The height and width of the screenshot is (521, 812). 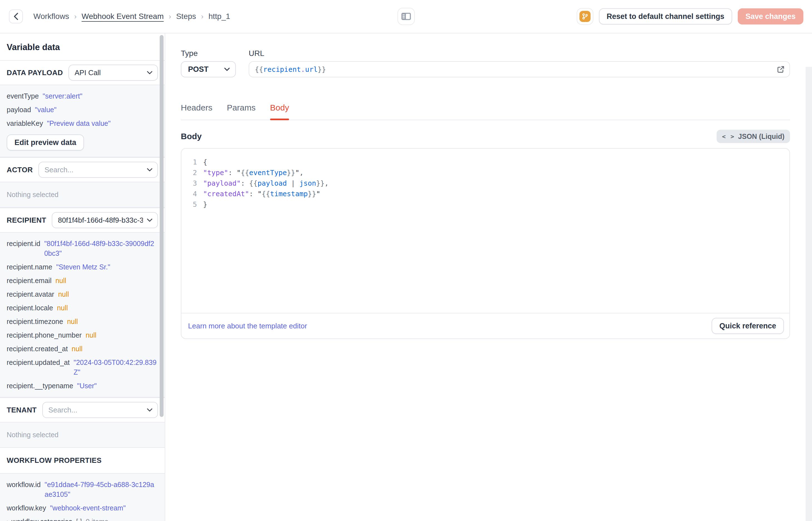 What do you see at coordinates (24, 248) in the screenshot?
I see `variable-key: recipient.id` at bounding box center [24, 248].